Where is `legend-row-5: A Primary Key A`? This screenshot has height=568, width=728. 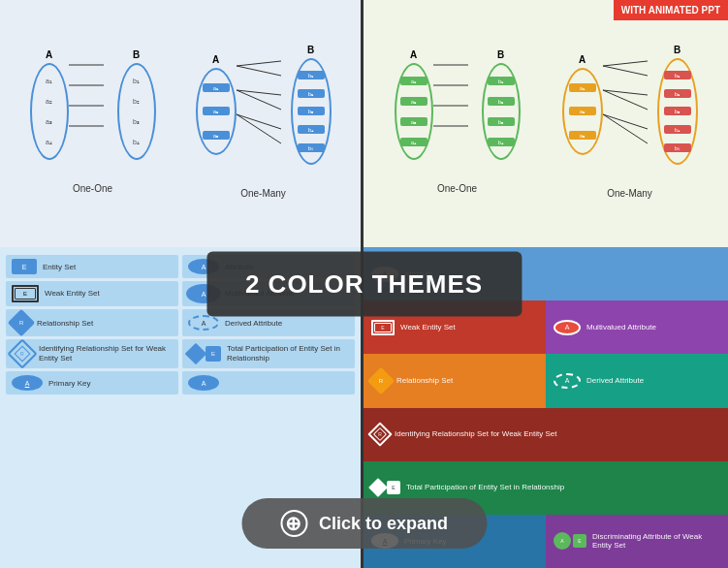
legend-row-5: A Primary Key A is located at coordinates (180, 383).